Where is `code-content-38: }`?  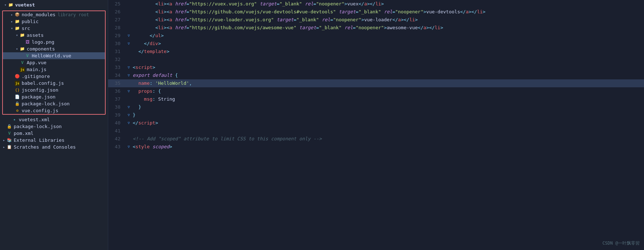 code-content-38: } is located at coordinates (388, 107).